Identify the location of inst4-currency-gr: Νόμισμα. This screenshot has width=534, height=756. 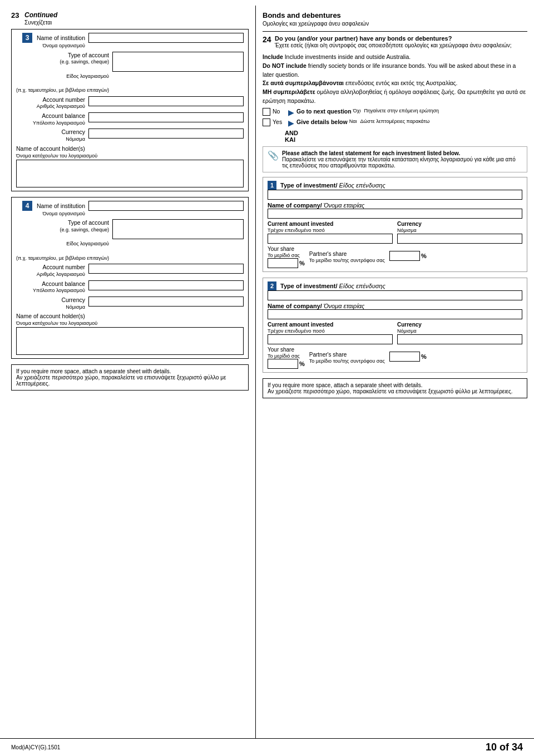
(51, 308).